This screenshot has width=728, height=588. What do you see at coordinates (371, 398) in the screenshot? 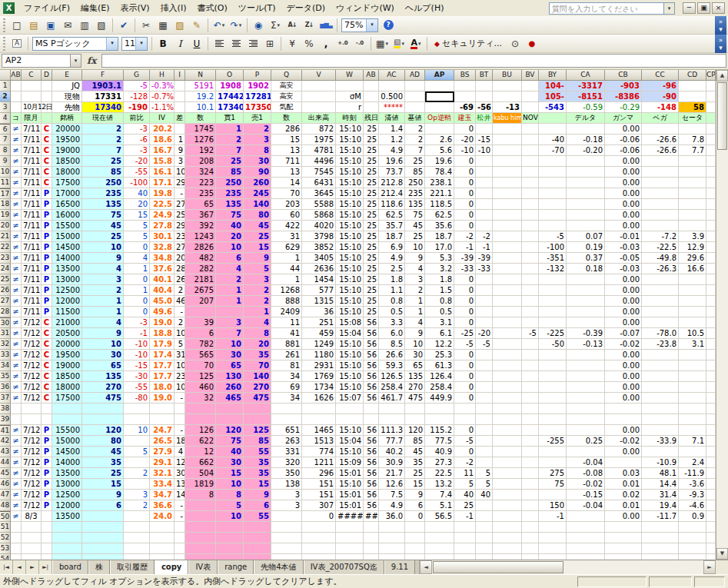
I see `grid-cell: 56` at bounding box center [371, 398].